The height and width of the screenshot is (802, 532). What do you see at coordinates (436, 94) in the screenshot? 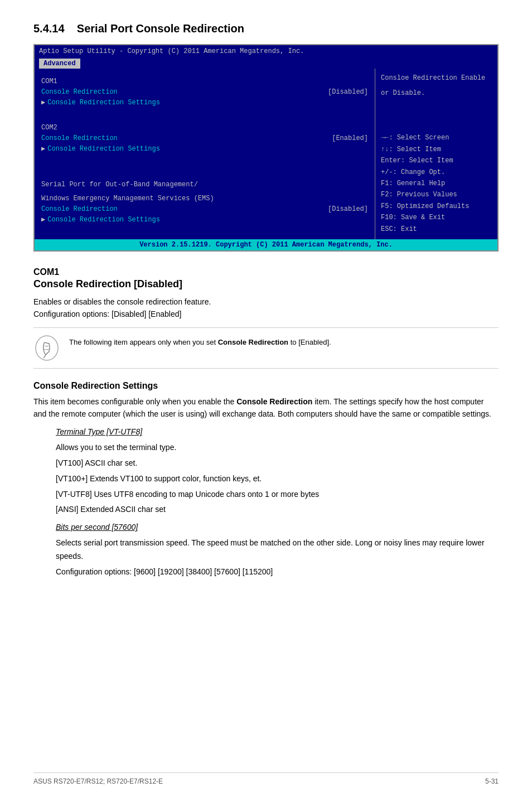
I see `bios-help-line2: or Disable.` at bounding box center [436, 94].